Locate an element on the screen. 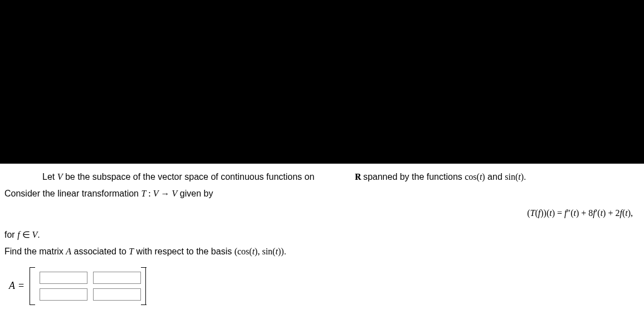  problem-line-1: Let V be the subspace of the vector spac… is located at coordinates (322, 177).